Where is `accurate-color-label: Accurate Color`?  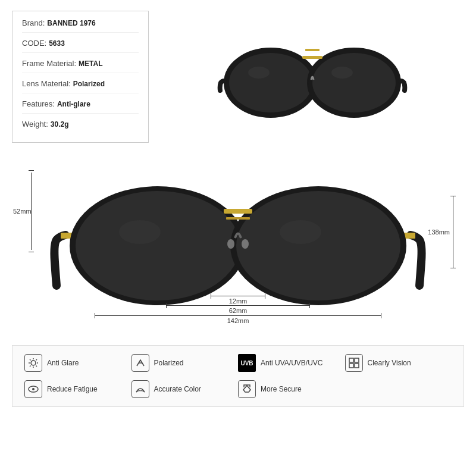 accurate-color-label: Accurate Color is located at coordinates (177, 389).